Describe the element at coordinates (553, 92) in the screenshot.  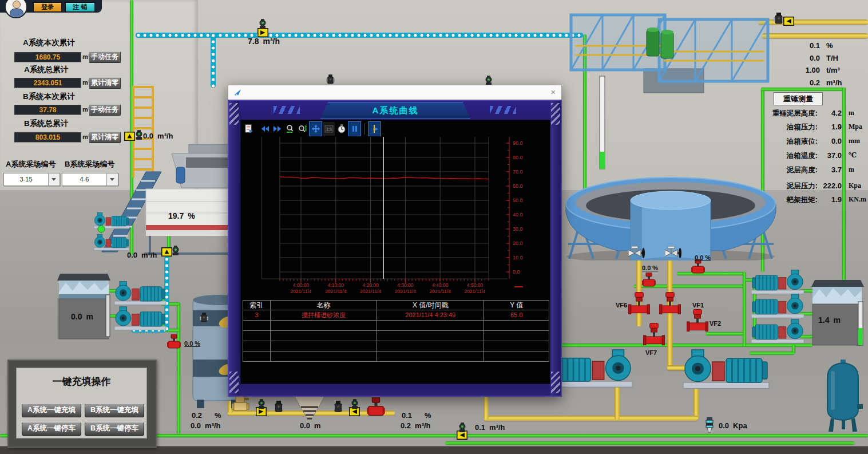
I see `close-icon: ×` at that location.